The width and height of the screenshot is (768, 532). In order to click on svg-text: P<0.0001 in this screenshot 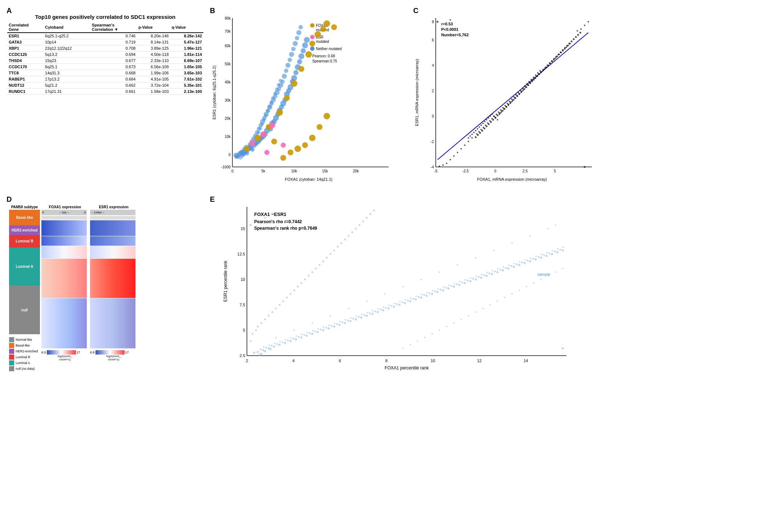, I will do `click(450, 29)`.